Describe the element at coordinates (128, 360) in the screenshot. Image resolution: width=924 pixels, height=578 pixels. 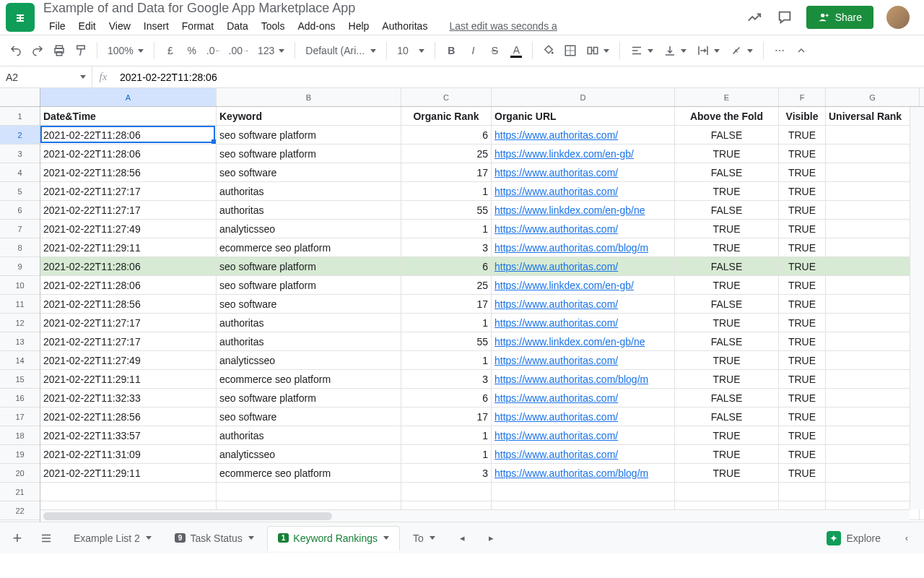
I see `cell: 2021-02-22T11:27:49` at that location.